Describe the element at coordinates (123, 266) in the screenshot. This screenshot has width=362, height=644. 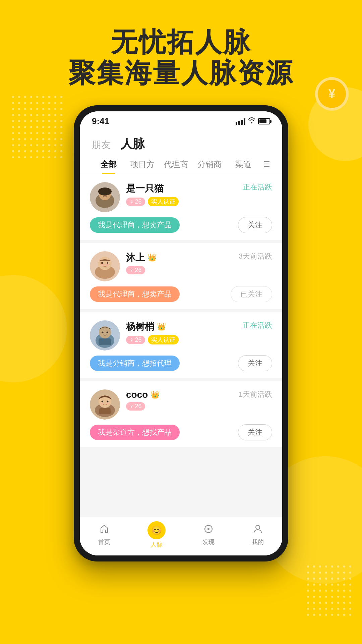
I see `user-info-2-left: 沐上 👑 ♀ 26` at that location.